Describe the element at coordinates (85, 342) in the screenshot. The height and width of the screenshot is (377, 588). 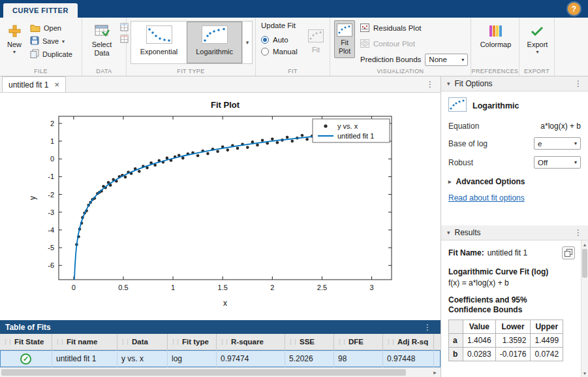
I see `column-fit-name: ⋮⋮Fit name` at that location.